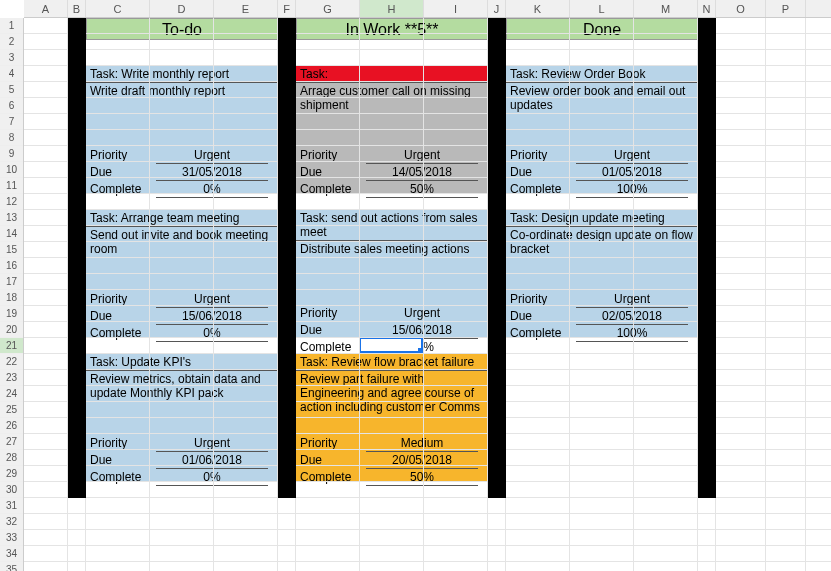  I want to click on row-32: 32, so click(12, 522).